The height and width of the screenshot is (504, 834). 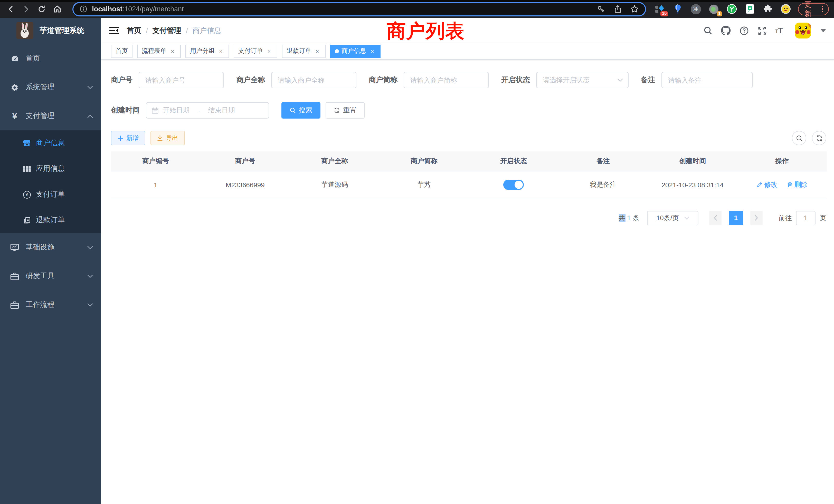 What do you see at coordinates (128, 138) in the screenshot?
I see `add-button: 新增` at bounding box center [128, 138].